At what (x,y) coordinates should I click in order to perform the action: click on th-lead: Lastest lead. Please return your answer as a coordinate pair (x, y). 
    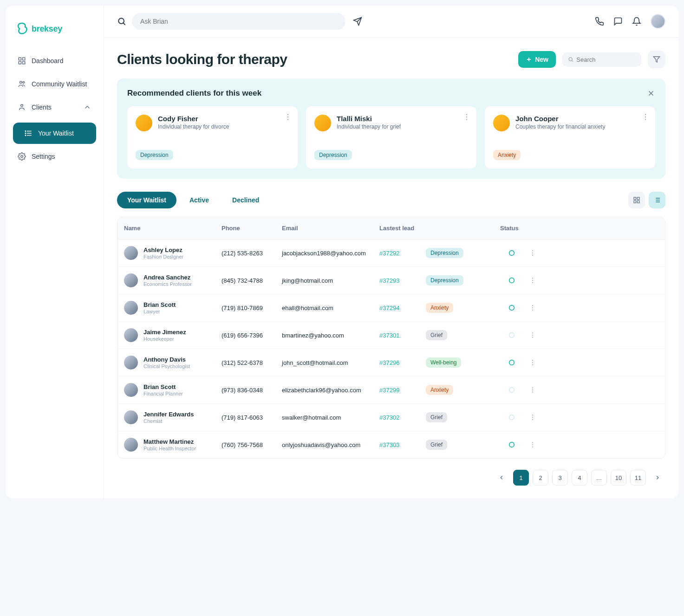
    Looking at the image, I should click on (403, 228).